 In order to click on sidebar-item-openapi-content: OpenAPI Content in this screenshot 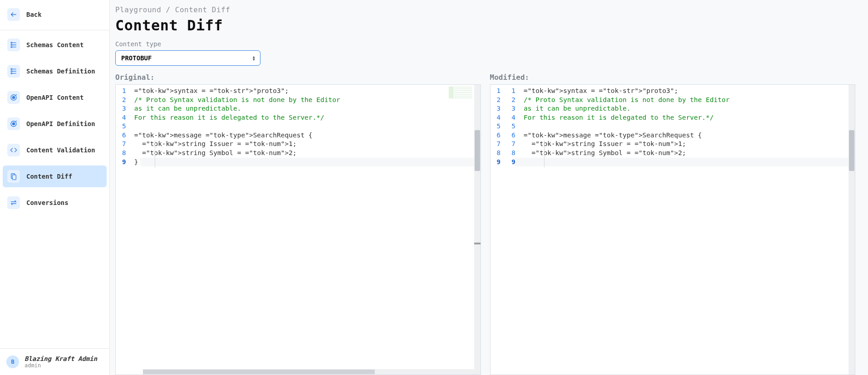, I will do `click(54, 97)`.